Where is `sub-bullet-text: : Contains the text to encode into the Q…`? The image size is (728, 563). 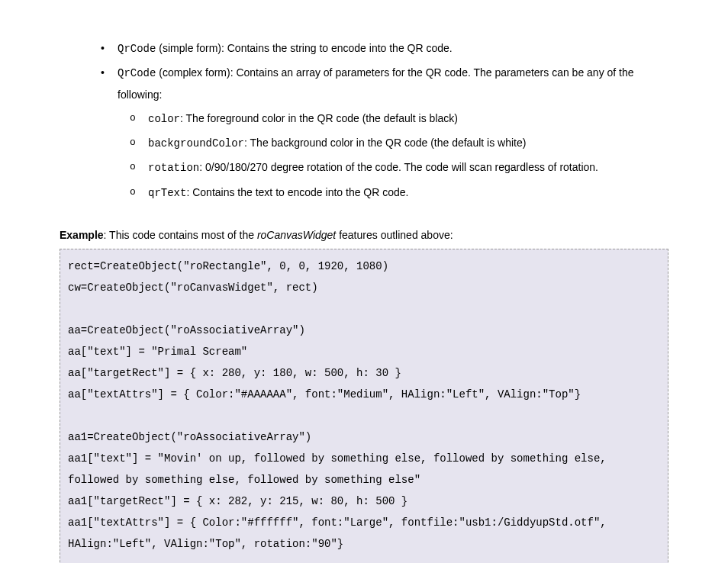 sub-bullet-text: : Contains the text to encode into the Q… is located at coordinates (298, 192).